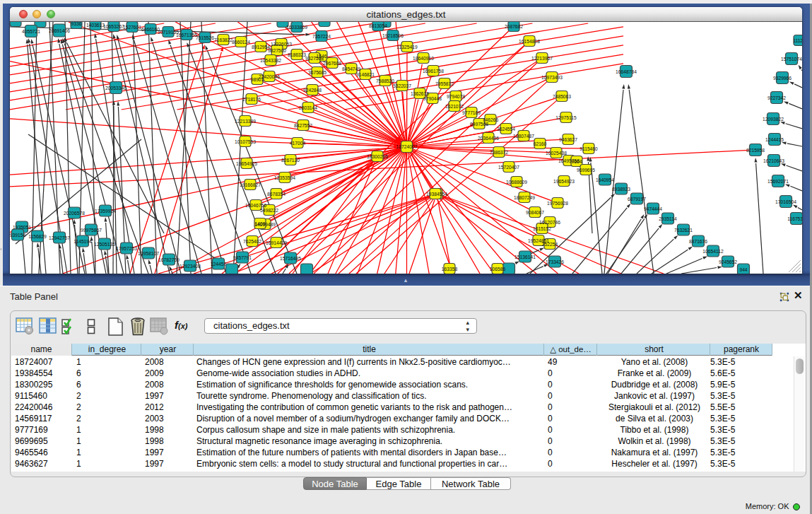 This screenshot has height=514, width=812. What do you see at coordinates (445, 83) in the screenshot?
I see `svg-text: 7955812` at bounding box center [445, 83].